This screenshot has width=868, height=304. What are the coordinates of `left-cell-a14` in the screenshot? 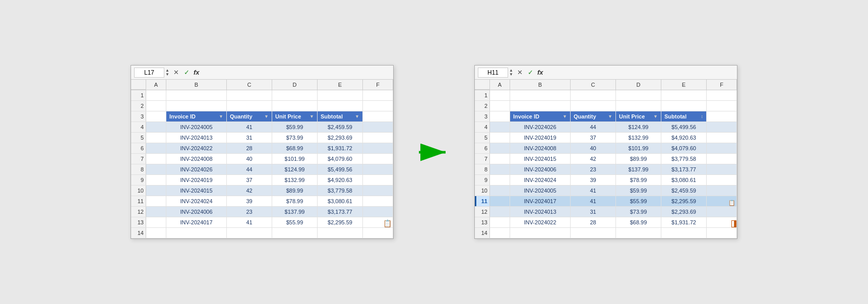 It's located at (156, 233).